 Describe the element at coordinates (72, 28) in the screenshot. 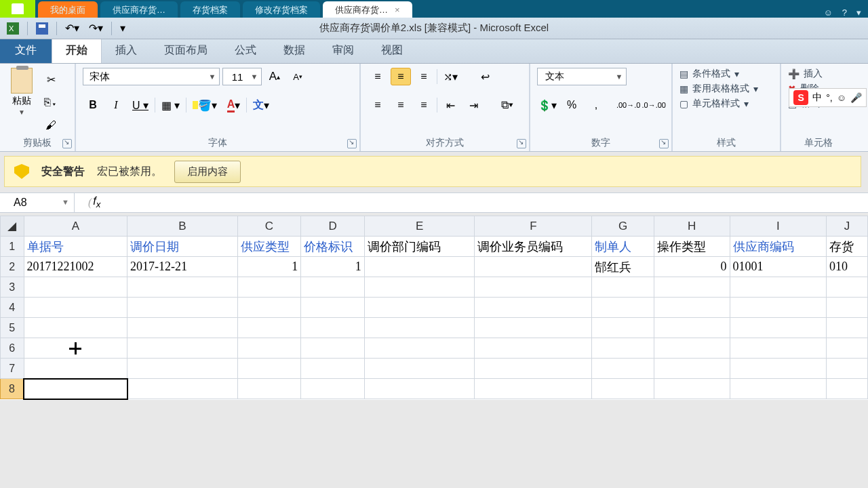

I see `undo-button: ↶▾` at that location.